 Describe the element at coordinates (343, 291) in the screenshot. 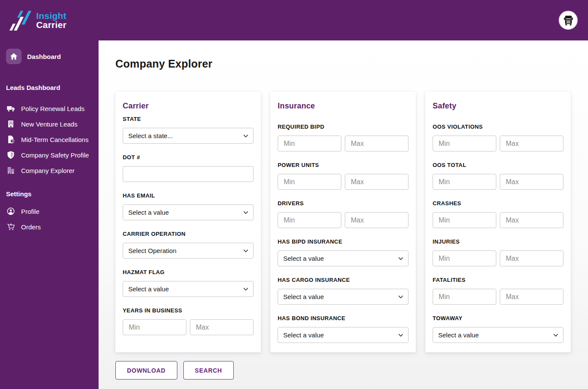

I see `has-cargo-insurance-field: HAS CARGO INSURANCE Select a value` at that location.